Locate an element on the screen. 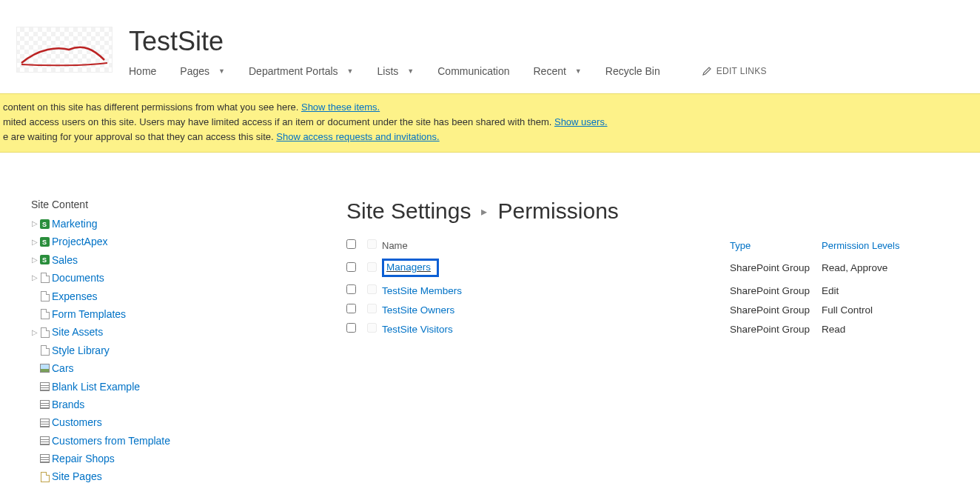  sidebar-item-label: Style Library is located at coordinates (81, 350).